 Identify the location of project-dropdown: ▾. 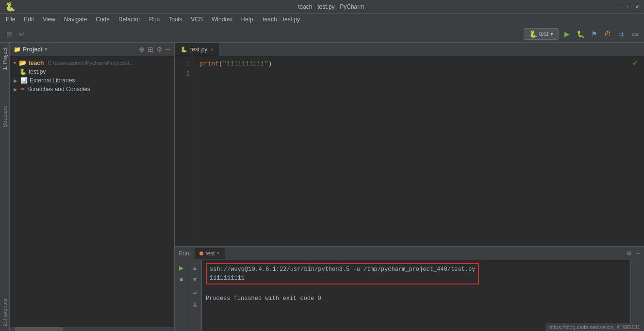
(46, 49).